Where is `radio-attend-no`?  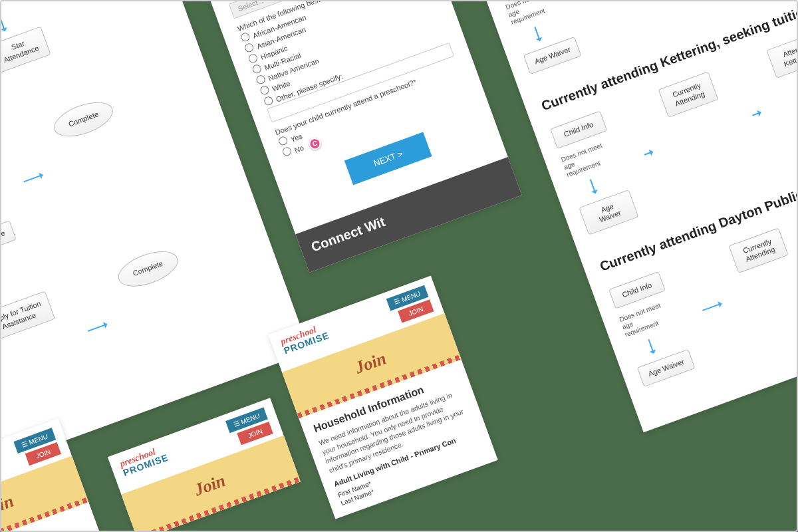
radio-attend-no is located at coordinates (287, 152).